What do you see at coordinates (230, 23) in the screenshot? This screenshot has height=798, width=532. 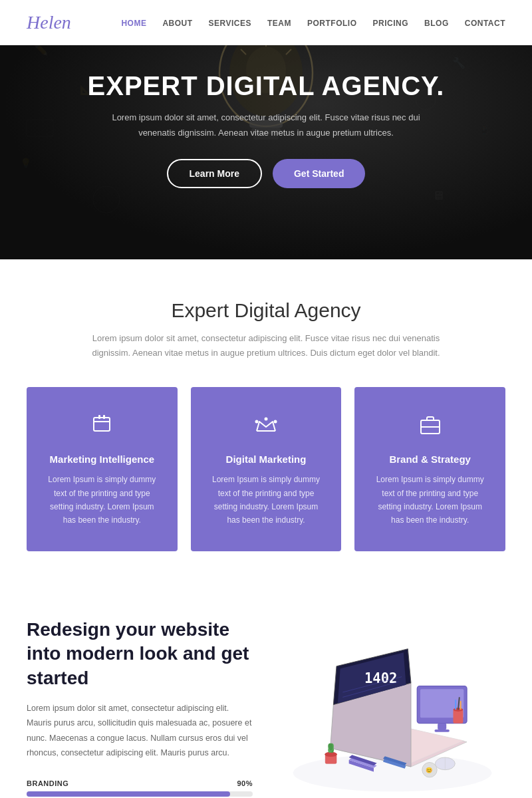 I see `nav-link-services: SERVICES` at bounding box center [230, 23].